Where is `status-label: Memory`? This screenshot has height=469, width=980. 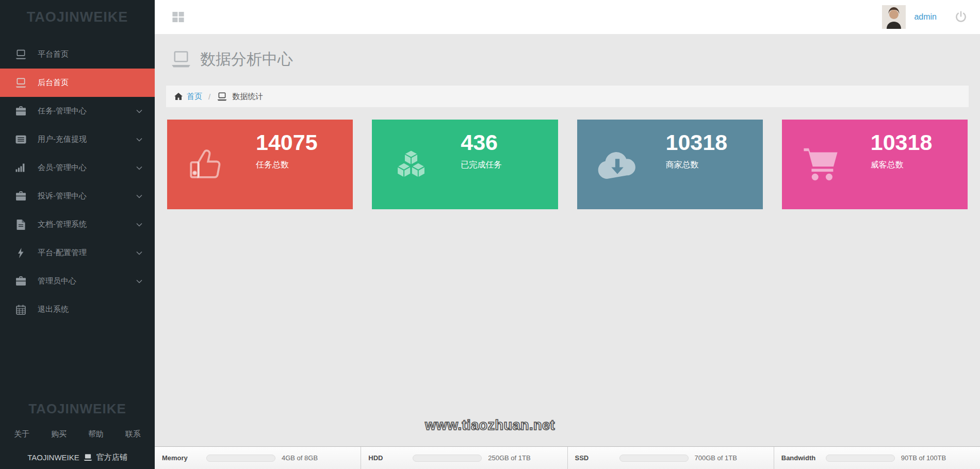 status-label: Memory is located at coordinates (184, 458).